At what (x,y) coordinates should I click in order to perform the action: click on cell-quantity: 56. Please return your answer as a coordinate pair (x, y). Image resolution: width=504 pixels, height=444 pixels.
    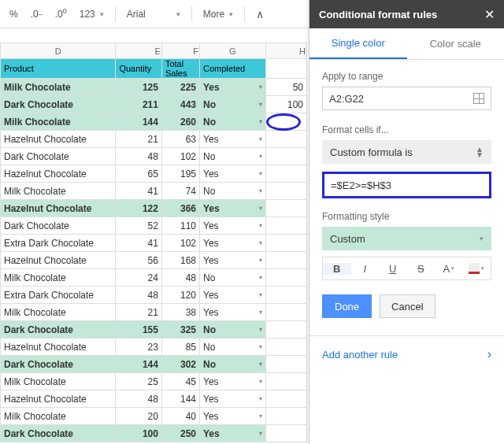
    Looking at the image, I should click on (139, 261).